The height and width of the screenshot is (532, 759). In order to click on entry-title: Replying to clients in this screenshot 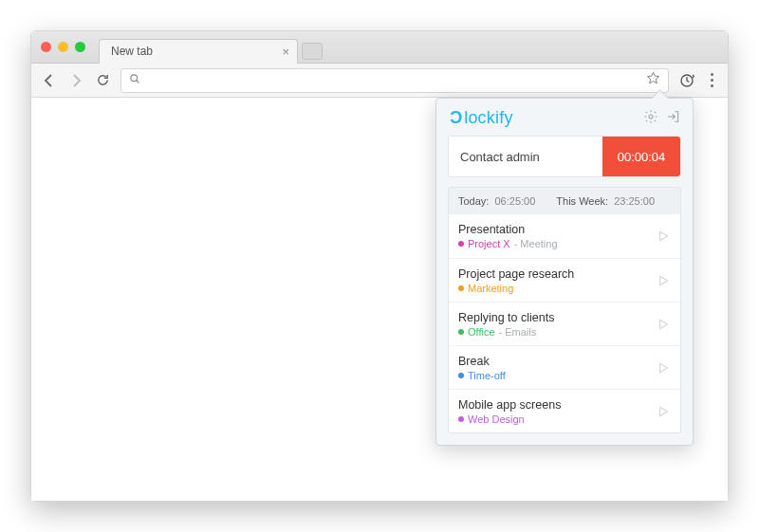, I will do `click(507, 318)`.